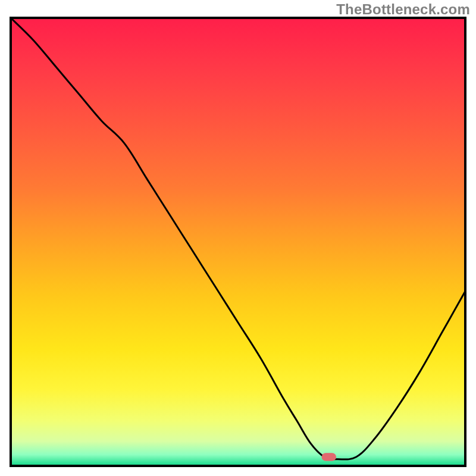 Image resolution: width=476 pixels, height=476 pixels. I want to click on watermark-text: TheBottleneck.com, so click(403, 10).